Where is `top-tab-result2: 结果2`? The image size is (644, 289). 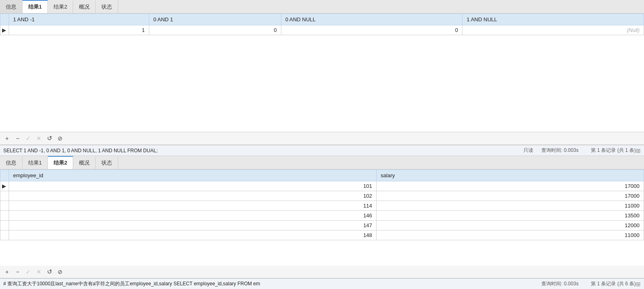 top-tab-result2: 结果2 is located at coordinates (61, 7).